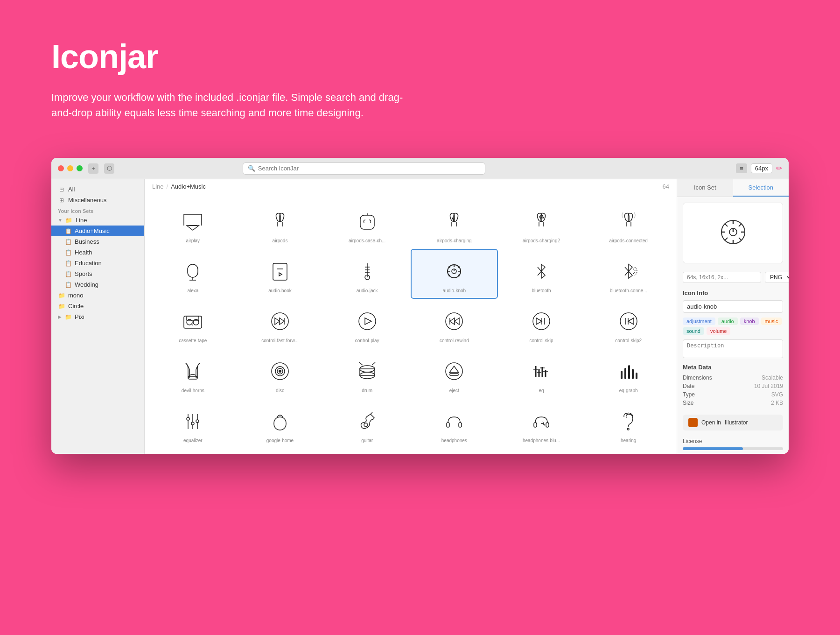  Describe the element at coordinates (455, 224) in the screenshot. I see `icon-cell-airpods-charging: airpods-charging` at that location.